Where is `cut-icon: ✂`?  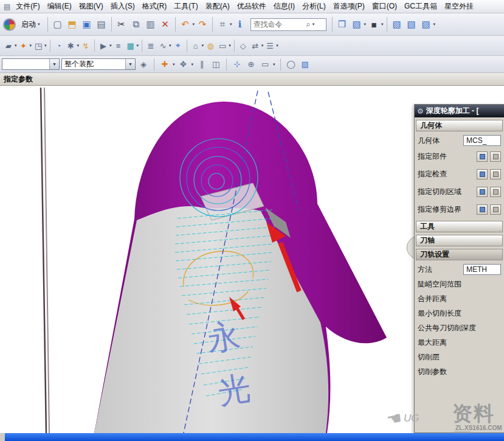
cut-icon: ✂ is located at coordinates (122, 24).